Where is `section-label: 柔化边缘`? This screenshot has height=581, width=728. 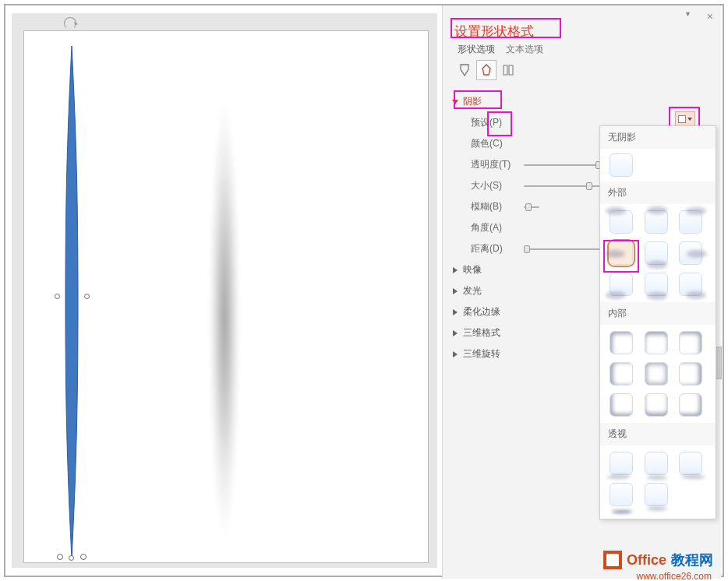 section-label: 柔化边缘 is located at coordinates (482, 312).